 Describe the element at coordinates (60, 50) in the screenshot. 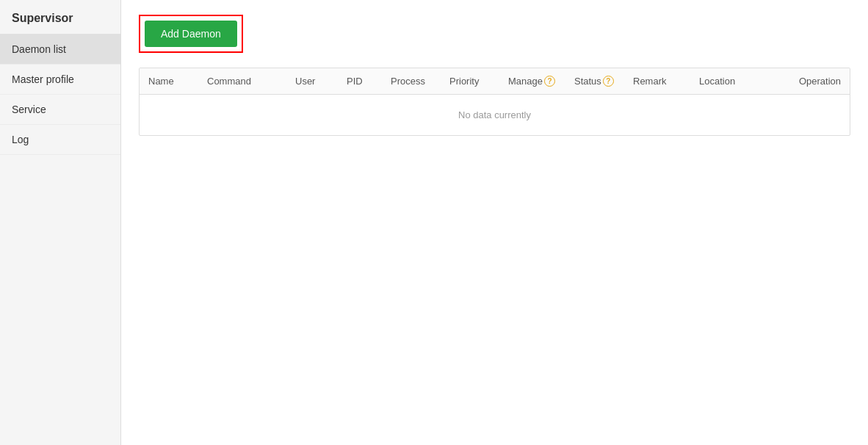

I see `sidebar-item-daemon-list: Daemon list` at that location.